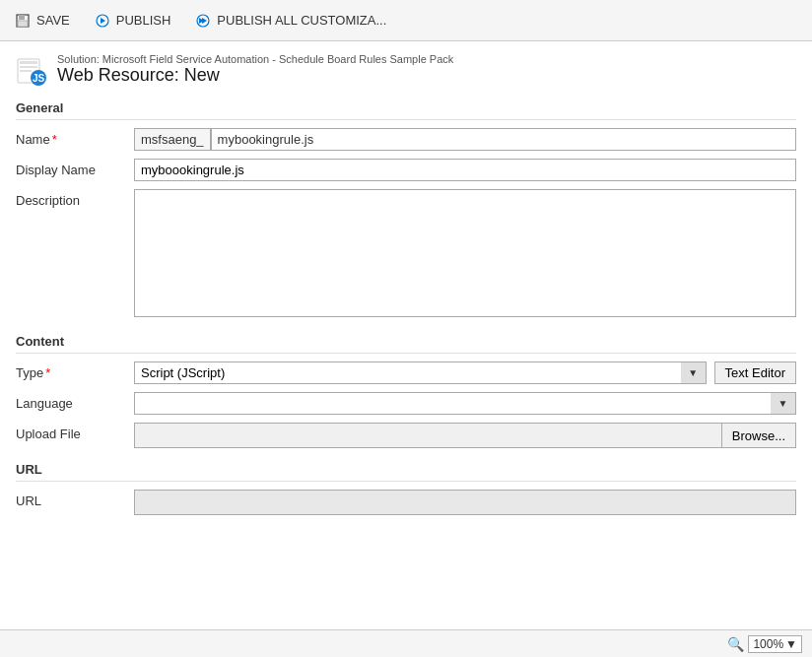  I want to click on browse-button: Browse..., so click(759, 435).